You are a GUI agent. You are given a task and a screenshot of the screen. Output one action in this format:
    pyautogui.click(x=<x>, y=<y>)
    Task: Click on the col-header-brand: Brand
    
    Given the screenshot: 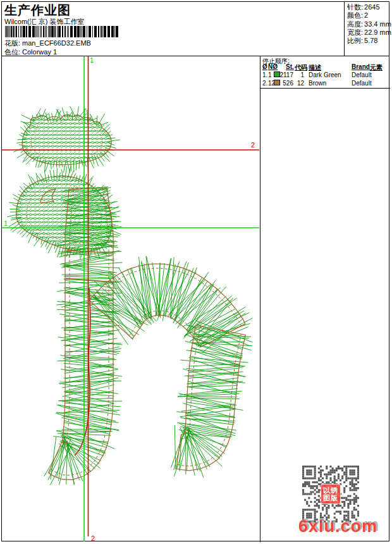 What is the action you would take?
    pyautogui.click(x=360, y=67)
    